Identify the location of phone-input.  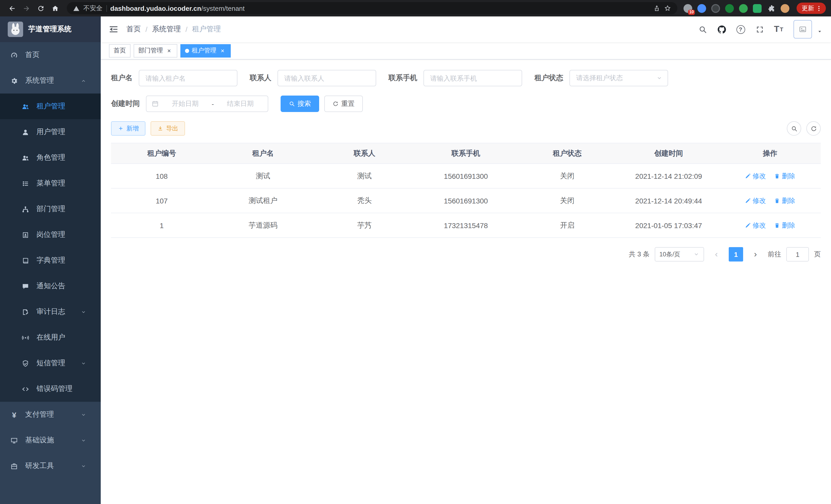
(473, 78).